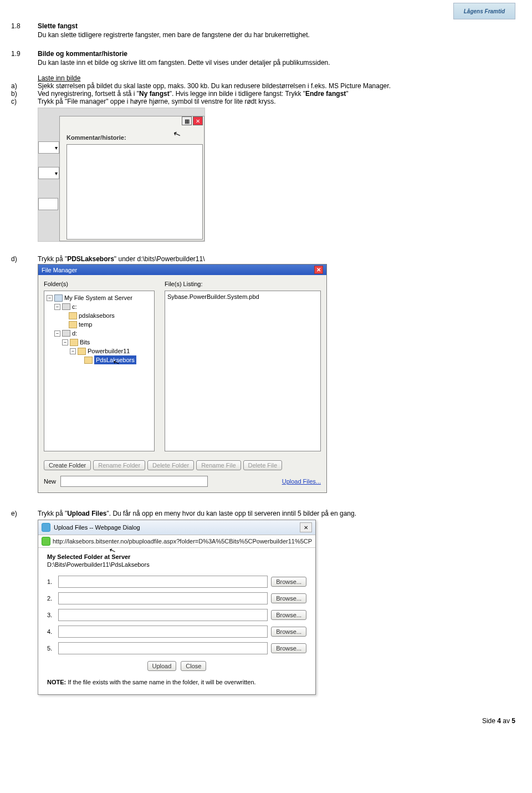 This screenshot has height=793, width=532. Describe the element at coordinates (277, 94) in the screenshot. I see `step-text: Ved nyregistrering, fortsett å stå i "Ny…` at that location.